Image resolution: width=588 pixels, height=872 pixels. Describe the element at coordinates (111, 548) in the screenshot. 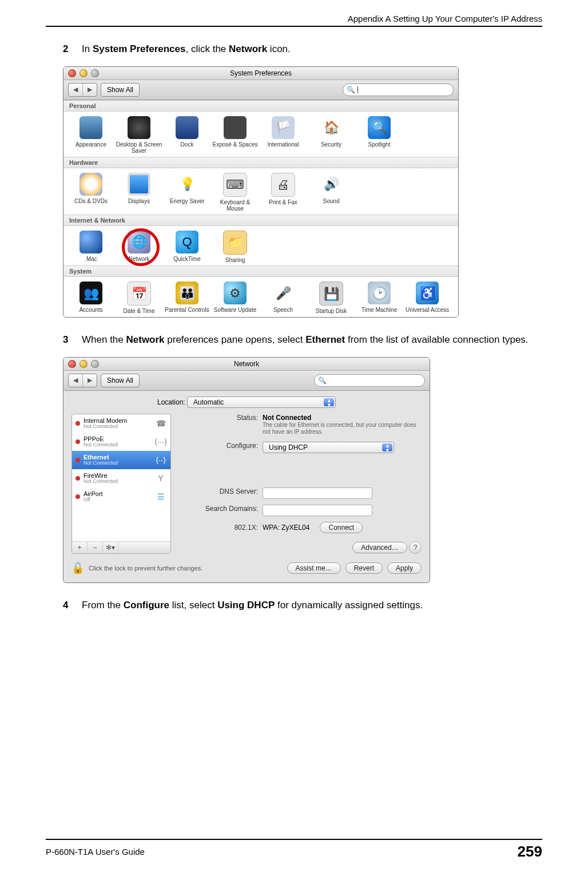

I see `service-action-menu: ✻▾` at that location.